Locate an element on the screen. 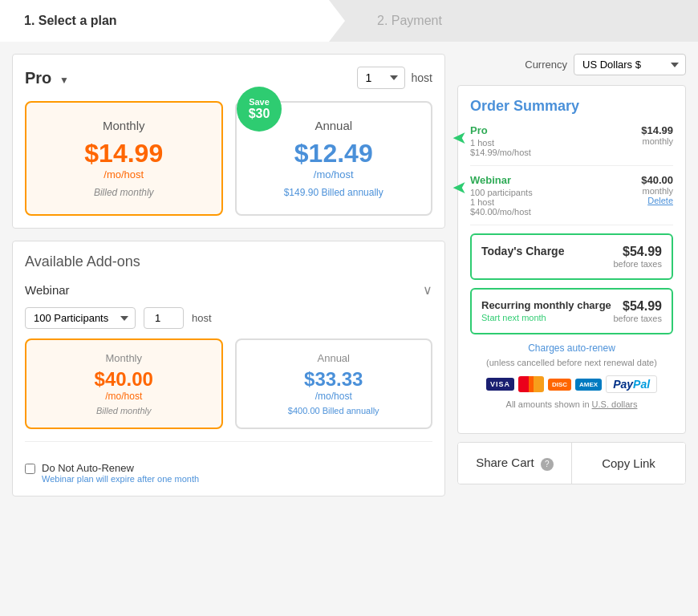 The image size is (698, 616). plan-annual-billing: $149.90 Billed annually is located at coordinates (334, 192).